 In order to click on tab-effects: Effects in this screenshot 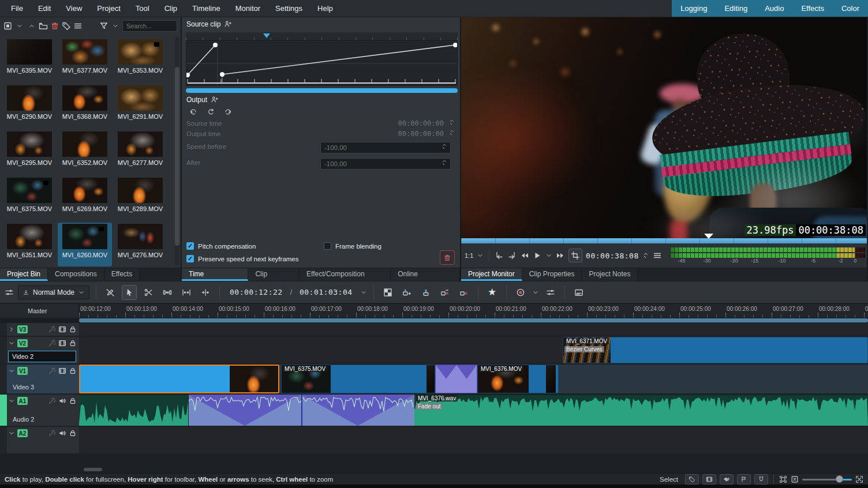, I will do `click(122, 275)`.